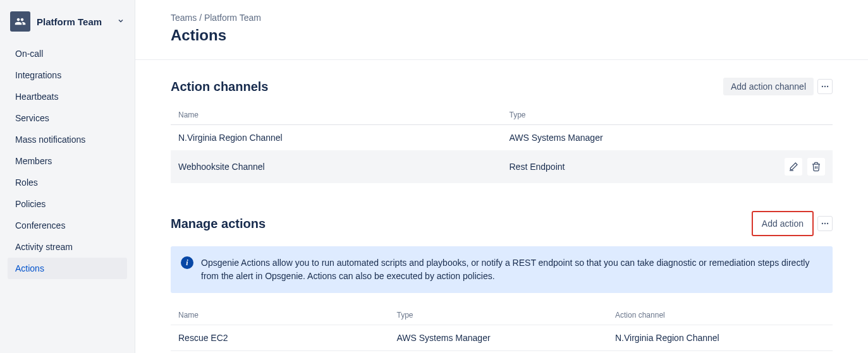  I want to click on highlight-add-action: Add action, so click(783, 224).